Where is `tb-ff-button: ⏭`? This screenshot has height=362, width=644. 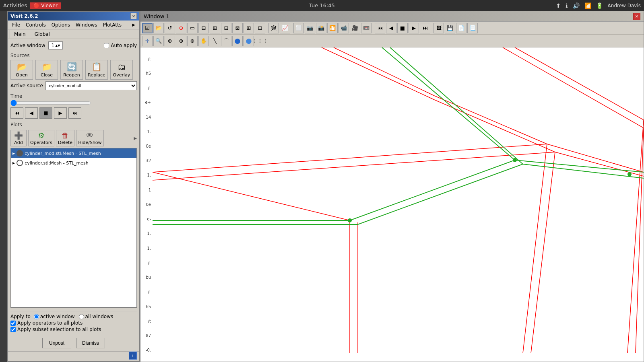 tb-ff-button: ⏭ is located at coordinates (425, 28).